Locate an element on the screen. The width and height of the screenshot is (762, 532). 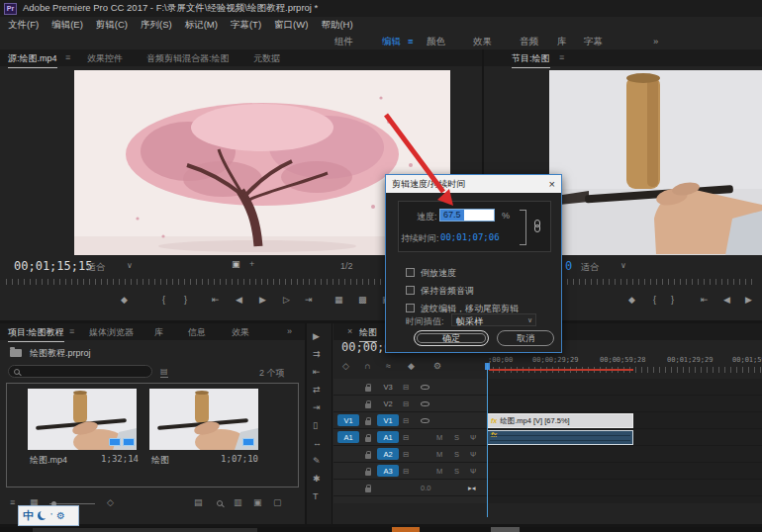
tab-effects: 效果 is located at coordinates (240, 332).